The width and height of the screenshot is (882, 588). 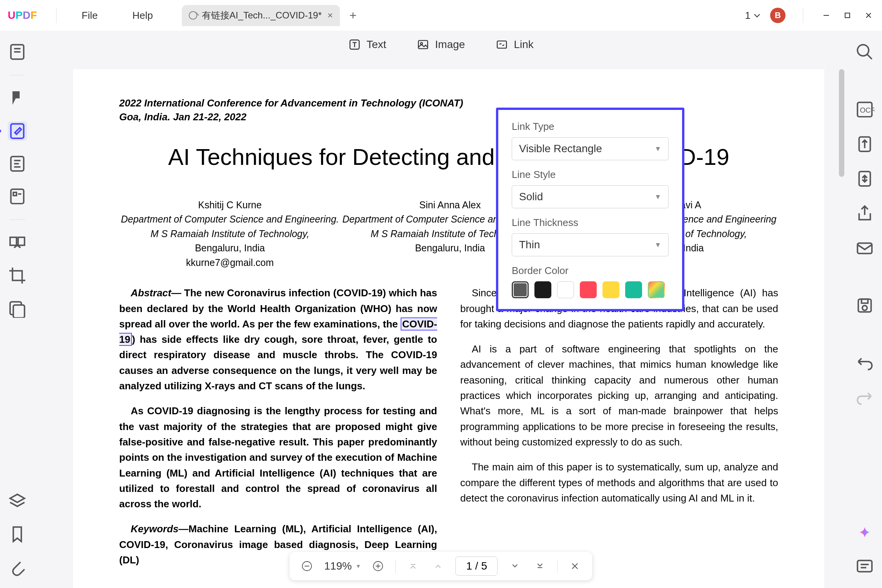 I want to click on ocr-button: OCR, so click(x=865, y=110).